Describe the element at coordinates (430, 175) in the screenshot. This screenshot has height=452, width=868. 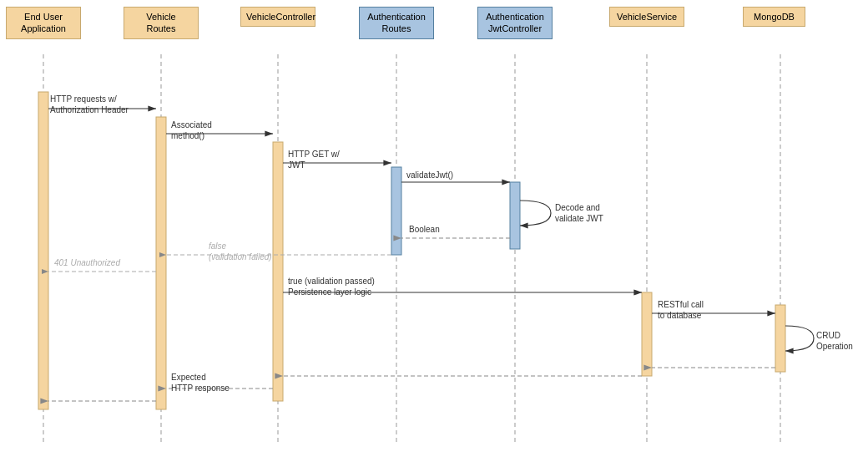
I see `label-msg4: validateJwt()` at that location.